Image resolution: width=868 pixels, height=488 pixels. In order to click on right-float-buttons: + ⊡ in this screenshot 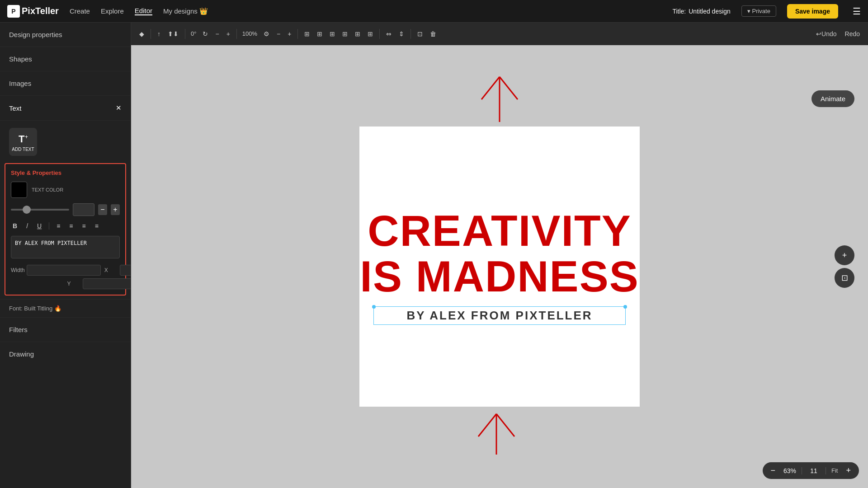, I will do `click(844, 267)`.